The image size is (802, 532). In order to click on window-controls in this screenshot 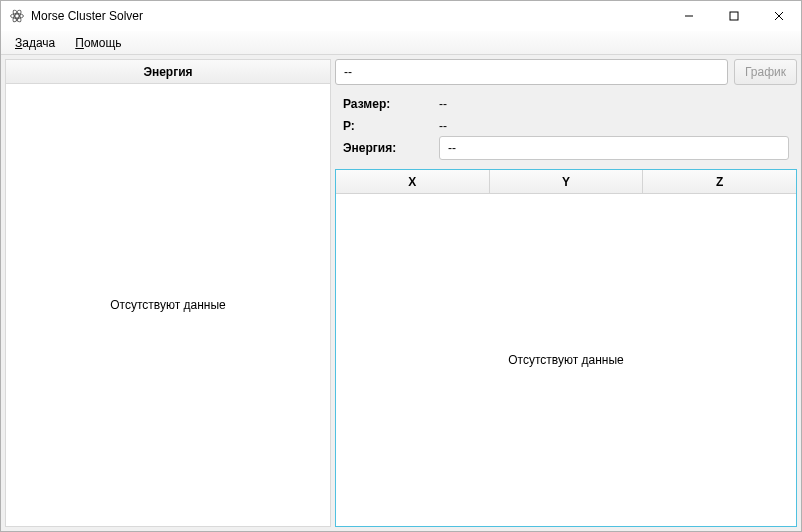, I will do `click(734, 16)`.